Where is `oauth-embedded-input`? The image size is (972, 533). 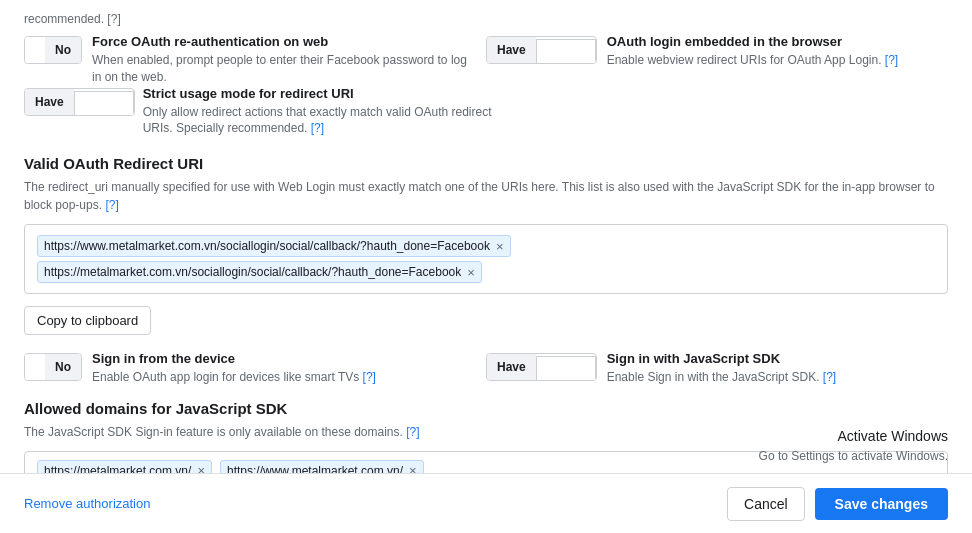 oauth-embedded-input is located at coordinates (566, 52).